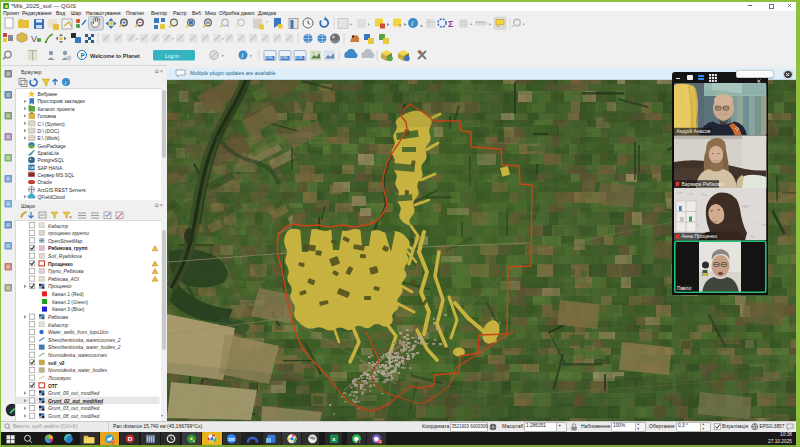 The image size is (800, 447). What do you see at coordinates (703, 184) in the screenshot?
I see `svg-text: Варвара Рябікова` at bounding box center [703, 184].